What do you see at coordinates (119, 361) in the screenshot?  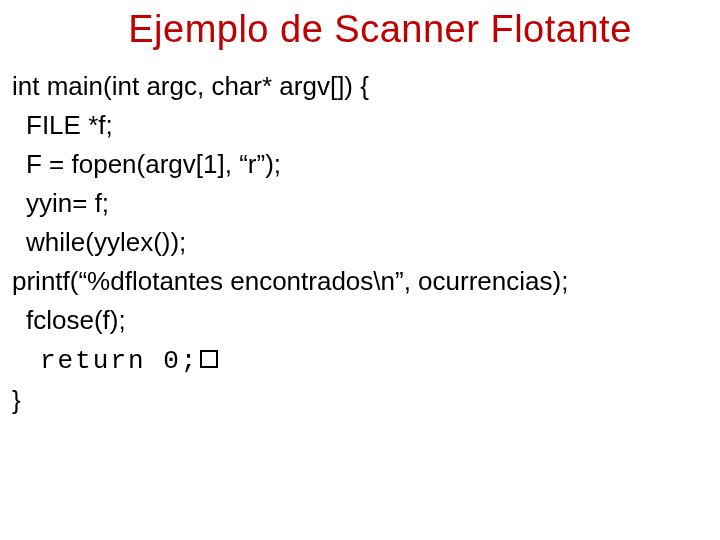 I see `return-text: return 0;` at bounding box center [119, 361].